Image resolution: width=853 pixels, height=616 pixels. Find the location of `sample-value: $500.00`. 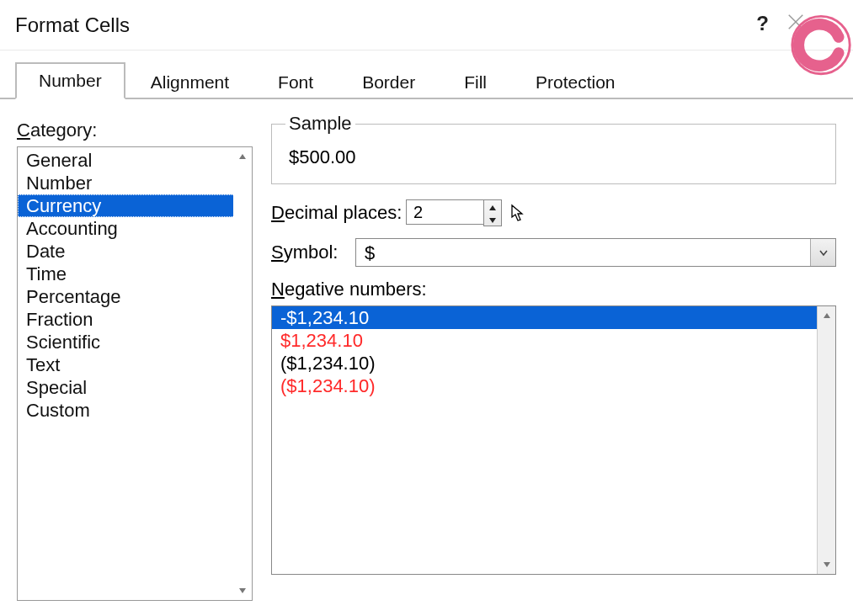

sample-value: $500.00 is located at coordinates (556, 157).